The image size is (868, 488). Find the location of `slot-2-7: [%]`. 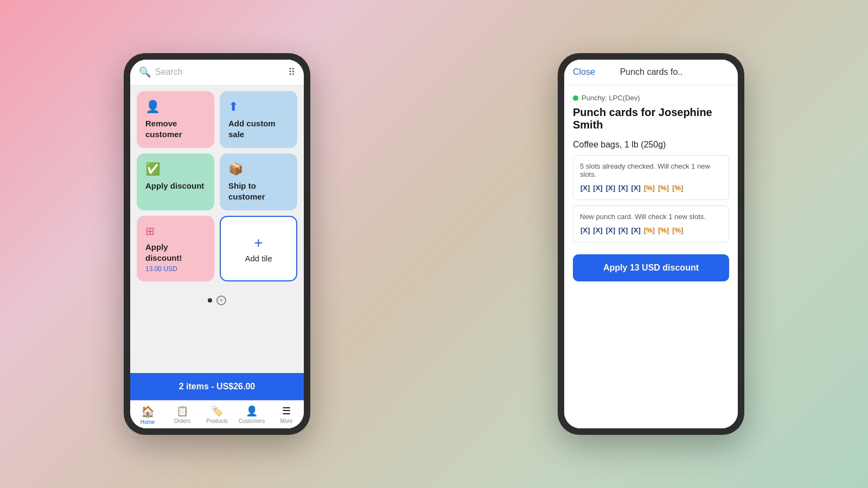

slot-2-7: [%] is located at coordinates (663, 230).